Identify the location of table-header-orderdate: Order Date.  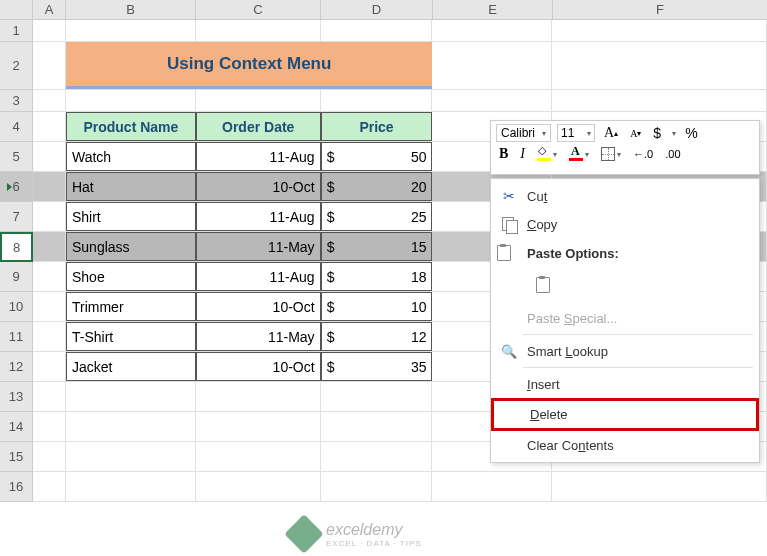
(258, 126).